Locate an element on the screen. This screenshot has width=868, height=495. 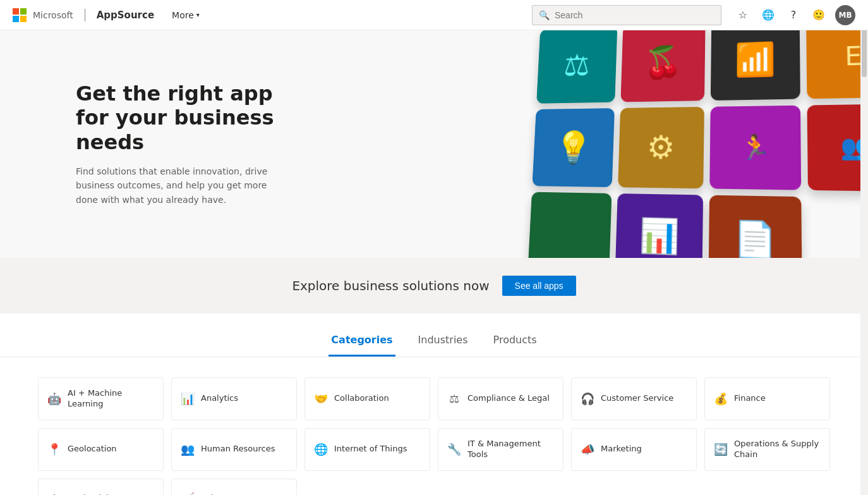
key-doc: 📄 is located at coordinates (756, 226).